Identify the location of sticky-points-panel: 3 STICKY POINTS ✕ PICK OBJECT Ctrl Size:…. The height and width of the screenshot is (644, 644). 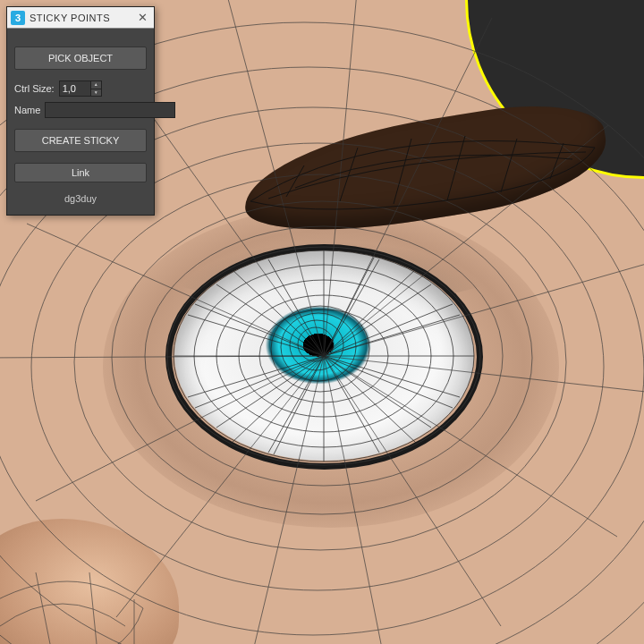
(80, 111).